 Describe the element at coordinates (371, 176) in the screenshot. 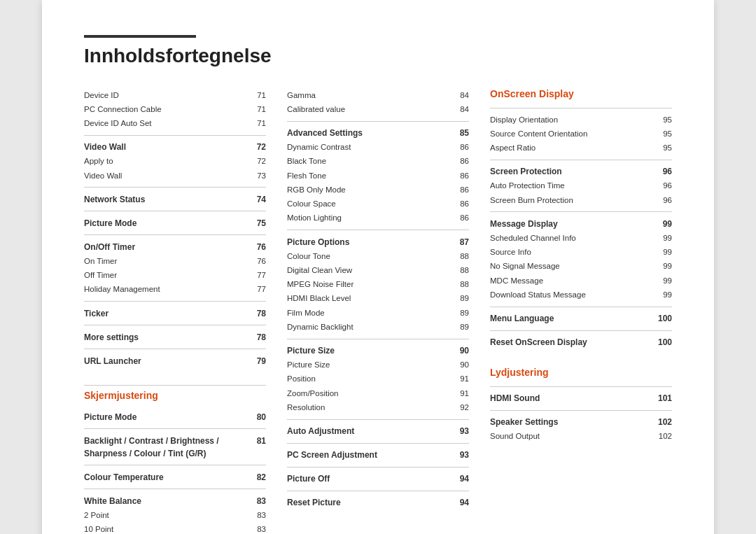

I see `toc-label: Flesh Tone` at that location.